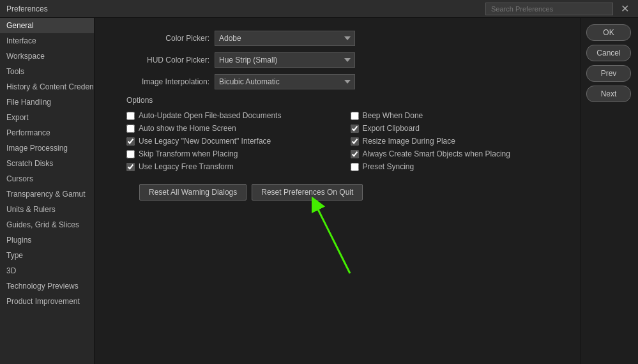 Image resolution: width=638 pixels, height=364 pixels. What do you see at coordinates (204, 141) in the screenshot?
I see `checkbox-legacy-new-doc-label: Use Legacy "New Document" Interface` at bounding box center [204, 141].